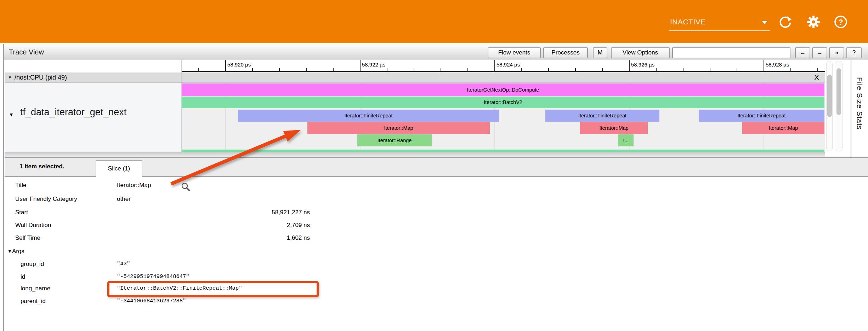 Image resolution: width=868 pixels, height=331 pixels. Describe the element at coordinates (26, 52) in the screenshot. I see `page-title: Trace View` at that location.